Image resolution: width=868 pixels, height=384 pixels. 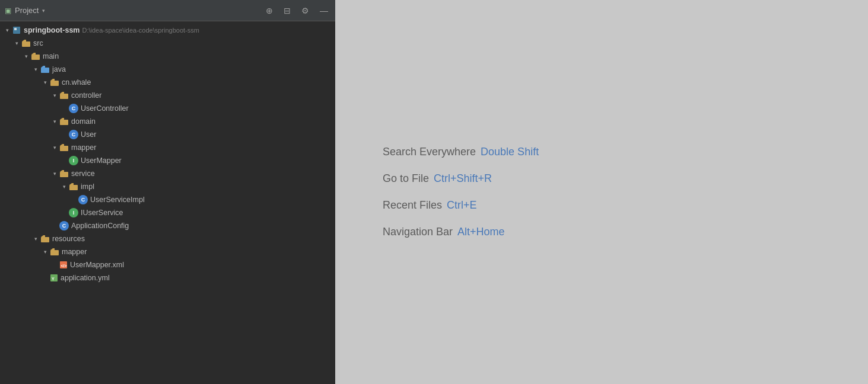 I want to click on folder-impl-icon, so click(x=74, y=187).